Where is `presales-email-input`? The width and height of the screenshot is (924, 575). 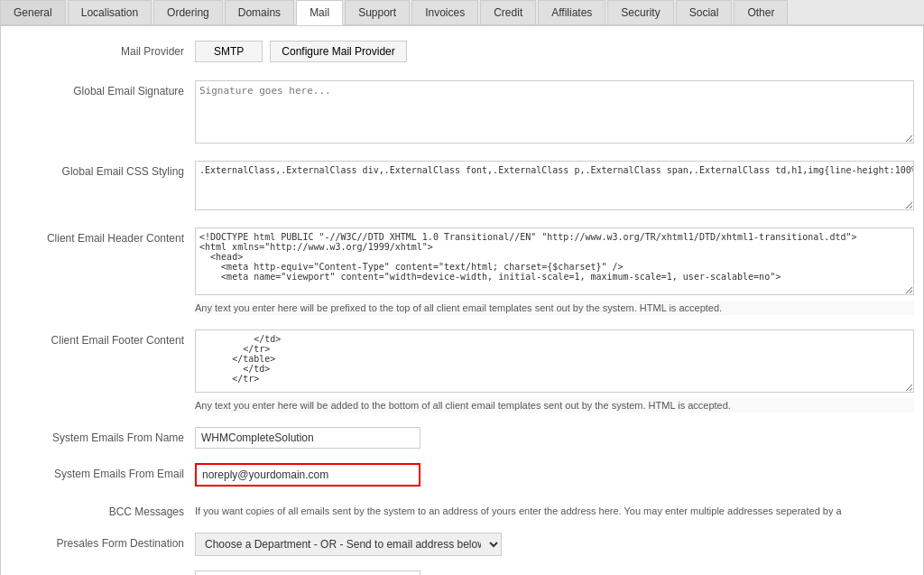
presales-email-input is located at coordinates (308, 572).